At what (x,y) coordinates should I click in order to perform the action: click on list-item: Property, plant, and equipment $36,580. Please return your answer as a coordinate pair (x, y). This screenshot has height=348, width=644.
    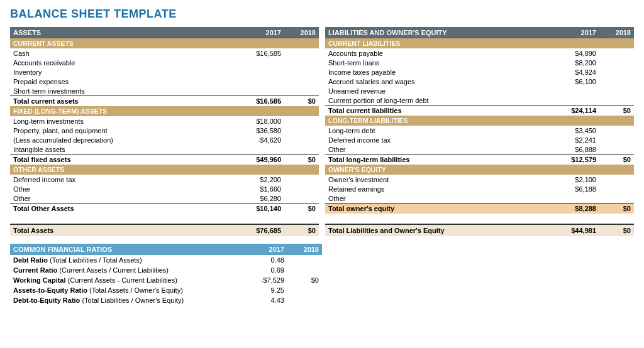
    Looking at the image, I should click on (165, 131).